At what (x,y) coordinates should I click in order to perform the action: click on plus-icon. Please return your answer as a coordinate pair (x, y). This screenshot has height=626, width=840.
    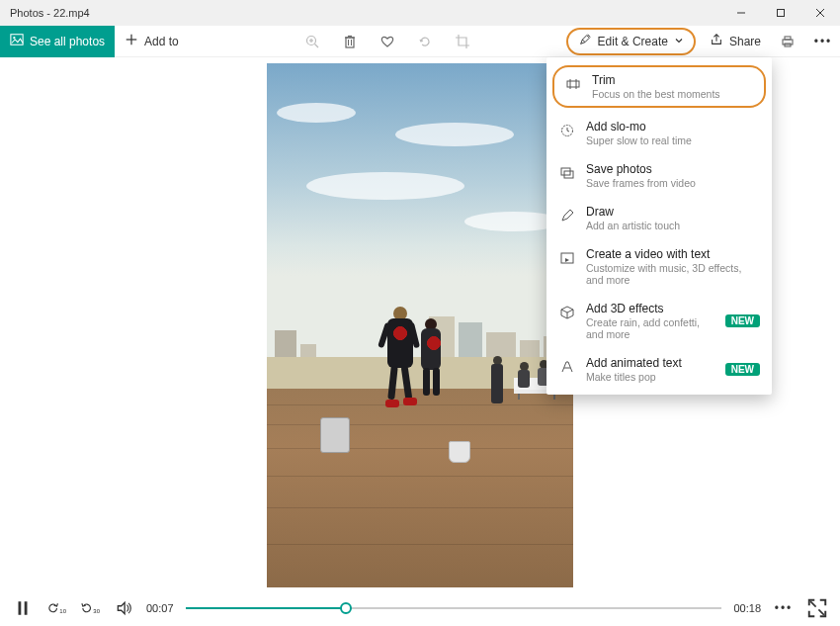
    Looking at the image, I should click on (131, 42).